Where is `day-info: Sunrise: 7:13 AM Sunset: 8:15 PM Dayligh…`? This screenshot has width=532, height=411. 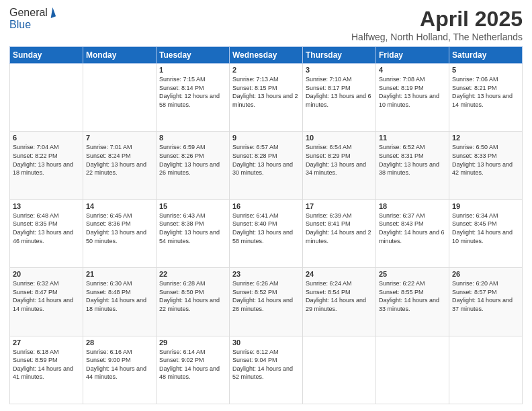 day-info: Sunrise: 7:13 AM Sunset: 8:15 PM Dayligh… is located at coordinates (266, 92).